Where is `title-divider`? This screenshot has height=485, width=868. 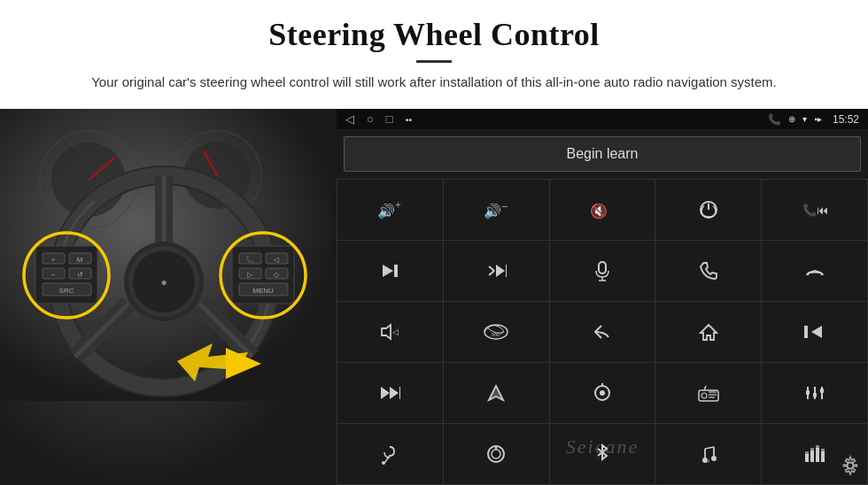
title-divider is located at coordinates (434, 62).